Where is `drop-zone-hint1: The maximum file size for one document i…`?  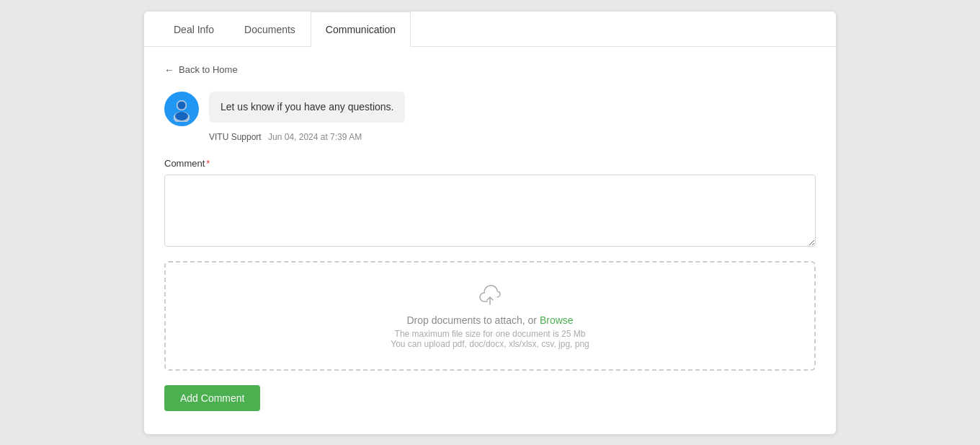
drop-zone-hint1: The maximum file size for one document i… is located at coordinates (490, 334).